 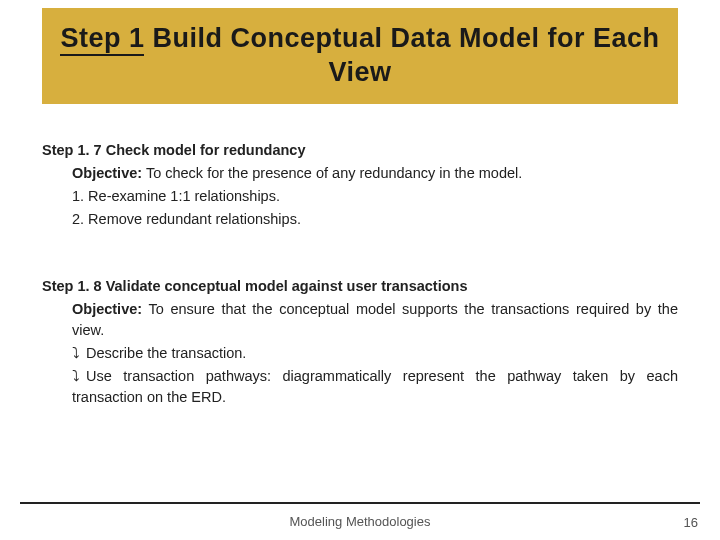 I want to click on section-1: Step 1. 7 Check model for redundancy Obj…, so click(x=360, y=185).